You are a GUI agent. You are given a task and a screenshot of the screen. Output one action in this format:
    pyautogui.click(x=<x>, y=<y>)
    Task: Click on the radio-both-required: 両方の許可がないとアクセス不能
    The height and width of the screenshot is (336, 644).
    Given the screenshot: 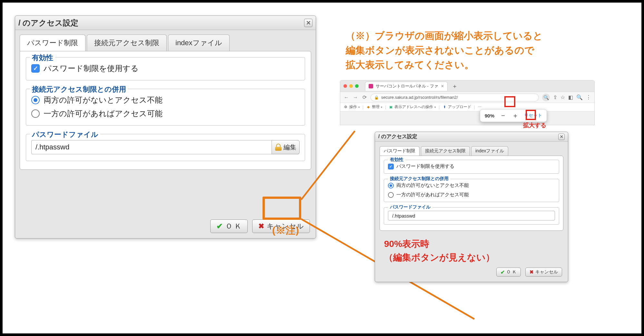 What is the action you would take?
    pyautogui.click(x=165, y=100)
    